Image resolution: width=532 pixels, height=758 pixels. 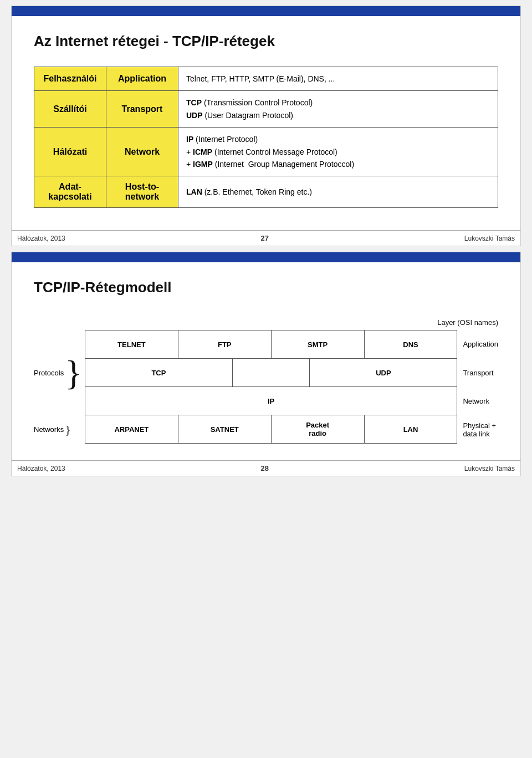 I want to click on cell-telnet: TELNET, so click(x=132, y=344).